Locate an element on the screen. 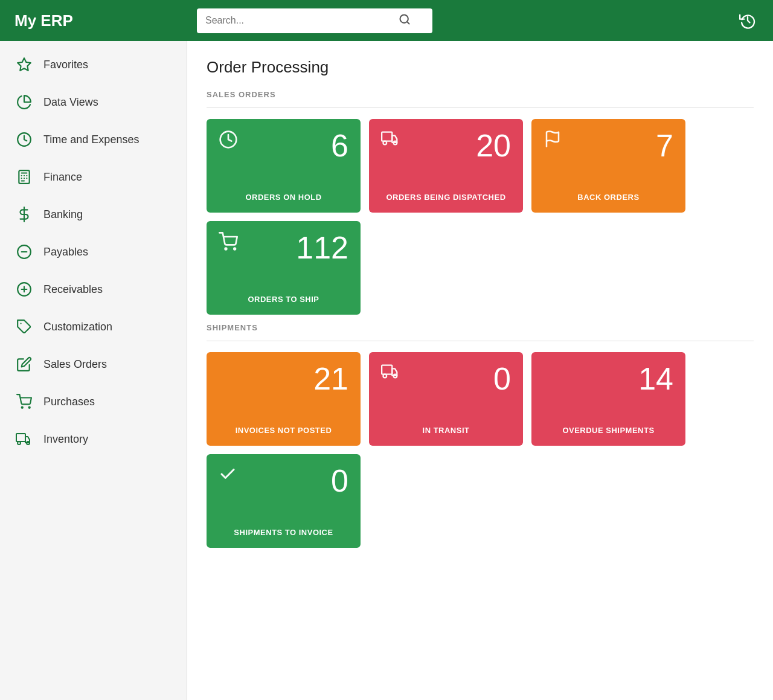  shipments-tiles-row-2: 0 SHIPMENTS TO INVOICE is located at coordinates (480, 501).